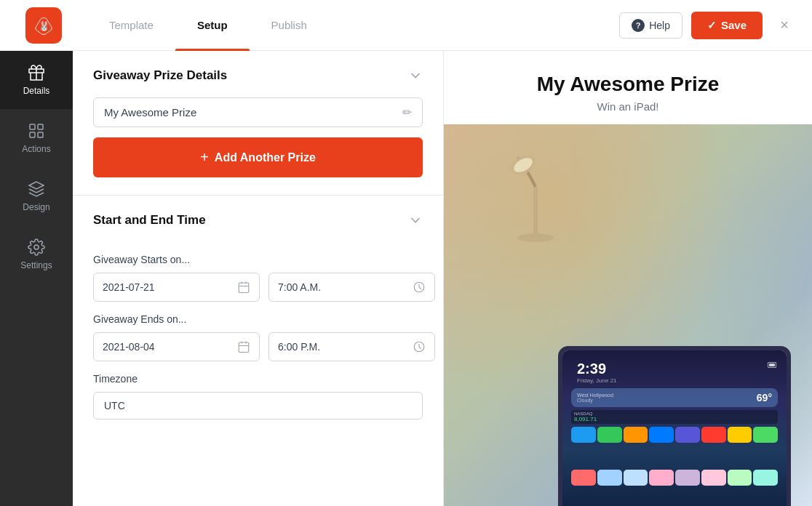 Image resolution: width=812 pixels, height=506 pixels. What do you see at coordinates (342, 347) in the screenshot?
I see `end-time-field` at bounding box center [342, 347].